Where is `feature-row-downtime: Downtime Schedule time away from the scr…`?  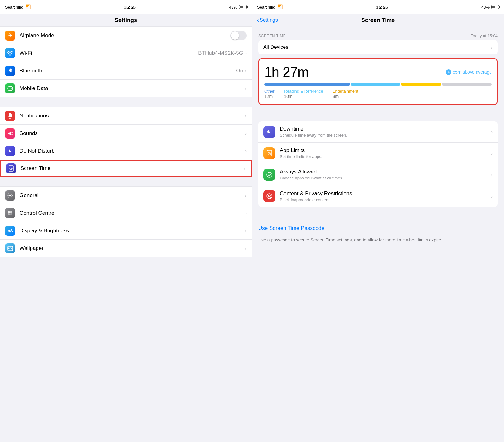 feature-row-downtime: Downtime Schedule time away from the scr… is located at coordinates (378, 132).